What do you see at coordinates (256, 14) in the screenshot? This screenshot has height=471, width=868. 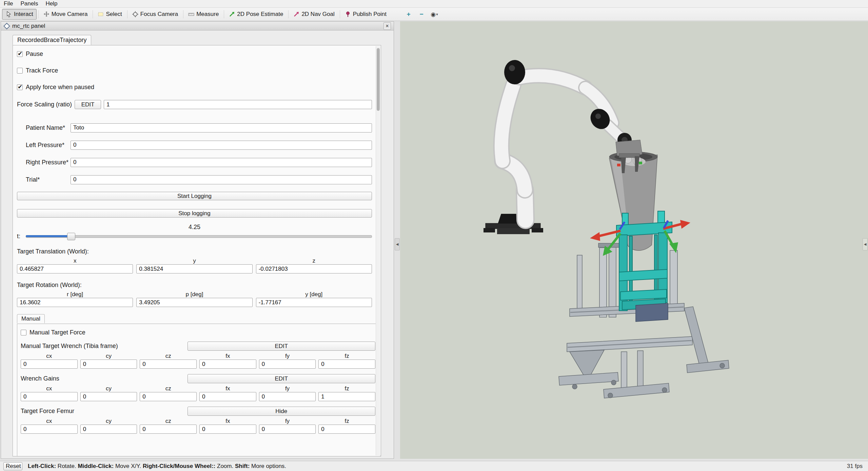 I see `tool-2d-pose-estimate: 2D Pose Estimate` at bounding box center [256, 14].